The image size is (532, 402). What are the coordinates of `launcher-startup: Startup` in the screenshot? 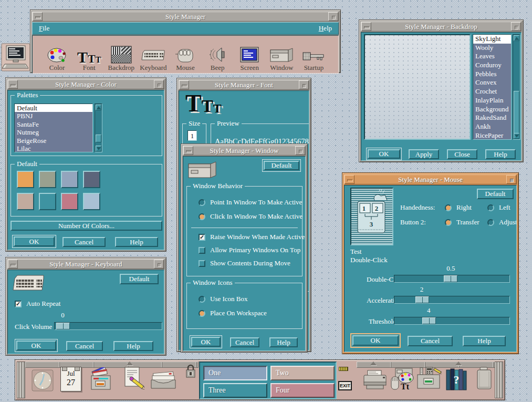 It's located at (314, 55).